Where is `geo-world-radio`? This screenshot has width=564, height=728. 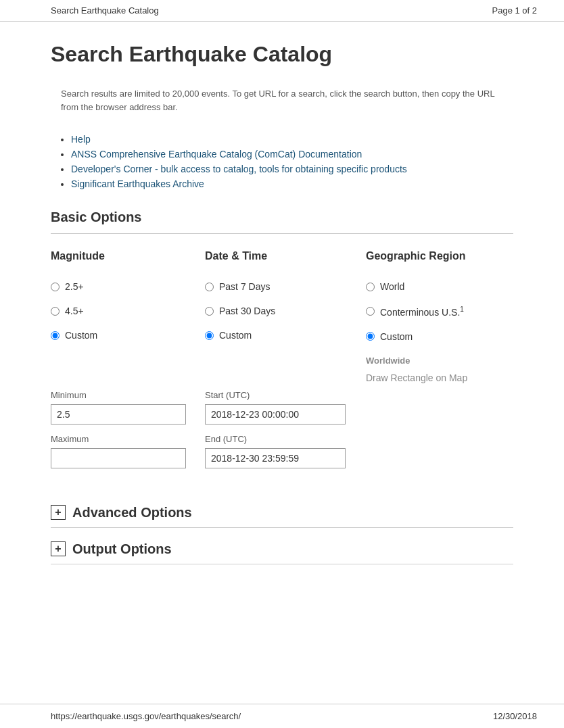 geo-world-radio is located at coordinates (371, 287).